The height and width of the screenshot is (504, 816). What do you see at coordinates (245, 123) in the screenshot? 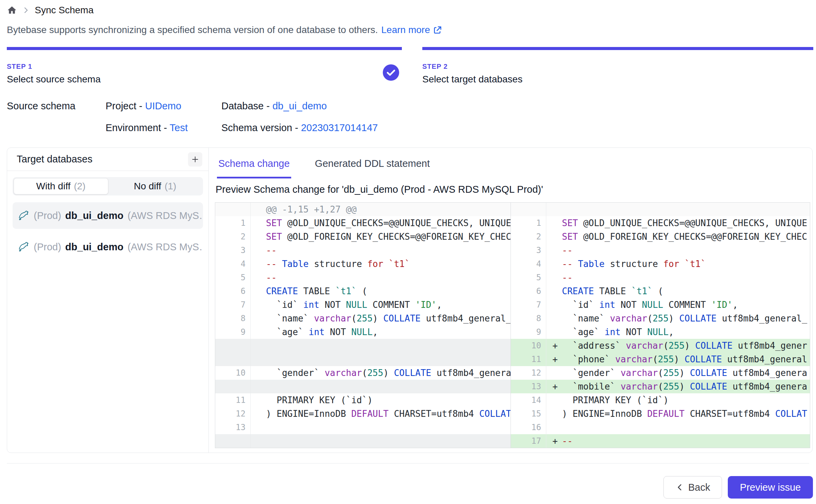
I see `source-schema-summary: Source schema Project - UIDemo Database …` at bounding box center [245, 123].